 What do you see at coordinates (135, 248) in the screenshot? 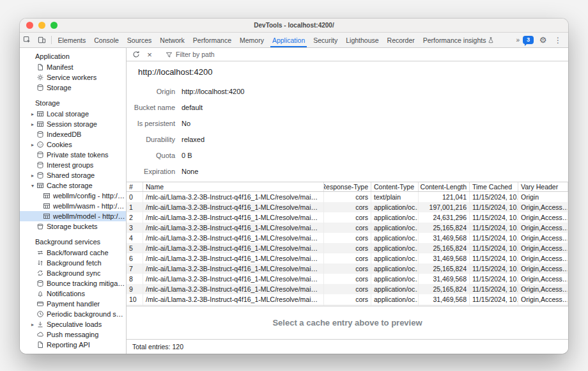
I see `cell-: 5` at bounding box center [135, 248].